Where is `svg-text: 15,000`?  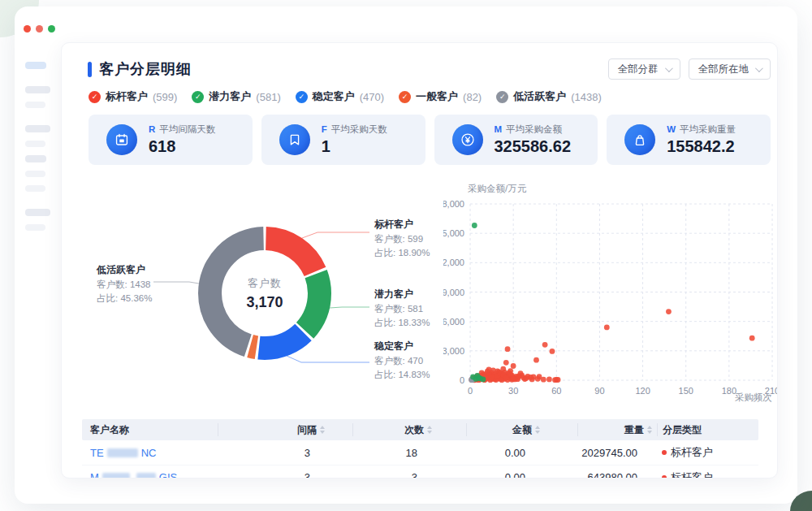 svg-text: 15,000 is located at coordinates (454, 233).